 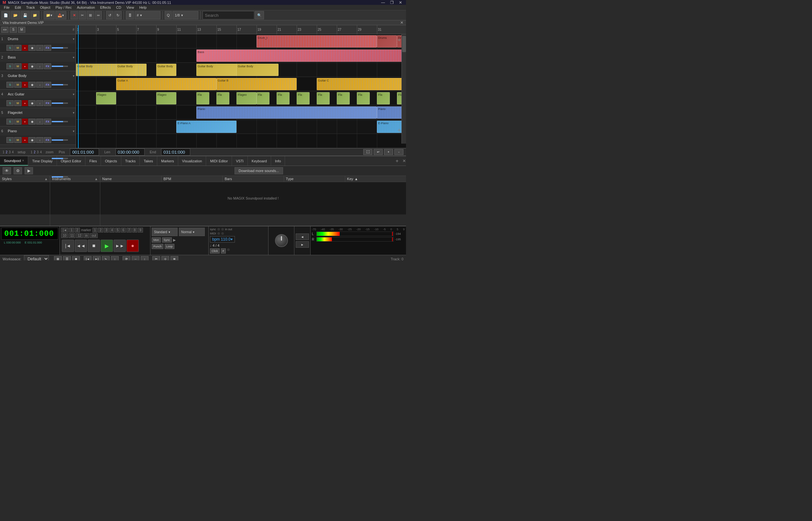 What do you see at coordinates (223, 240) in the screenshot?
I see `bpm-display: bpm 110.0 ▾` at bounding box center [223, 240].